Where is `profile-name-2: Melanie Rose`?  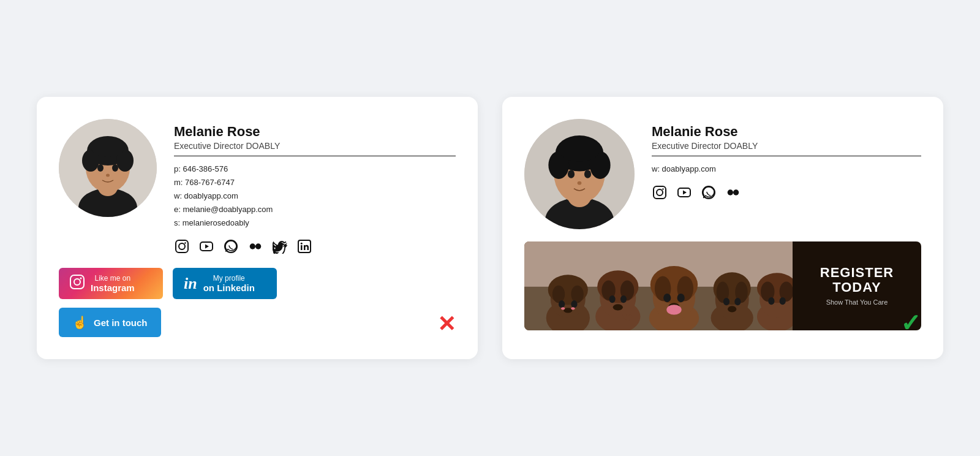
profile-name-2: Melanie Rose is located at coordinates (786, 132).